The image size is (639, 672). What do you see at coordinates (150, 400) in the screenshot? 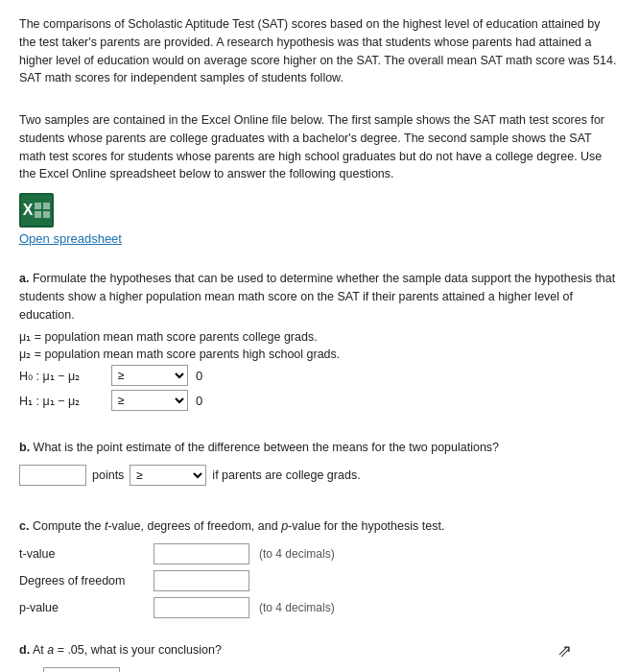
I see `h1-select: ≥ ≤ = ≠ < >` at bounding box center [150, 400].